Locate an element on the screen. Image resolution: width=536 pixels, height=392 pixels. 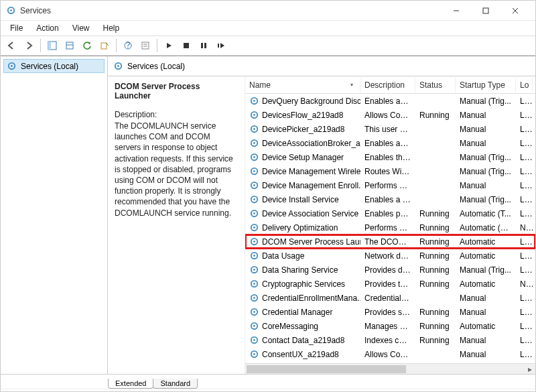
service-logon: Ne is located at coordinates (524, 228).